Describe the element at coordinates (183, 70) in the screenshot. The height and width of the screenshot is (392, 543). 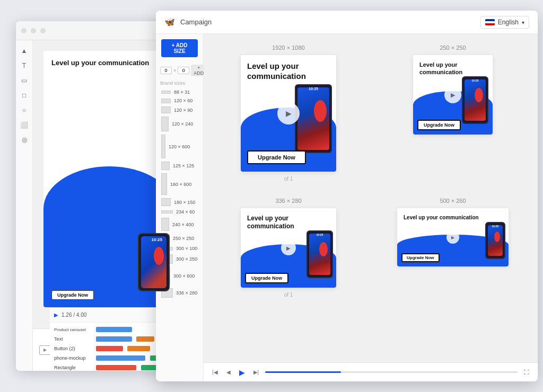
I see `size-height-input` at that location.